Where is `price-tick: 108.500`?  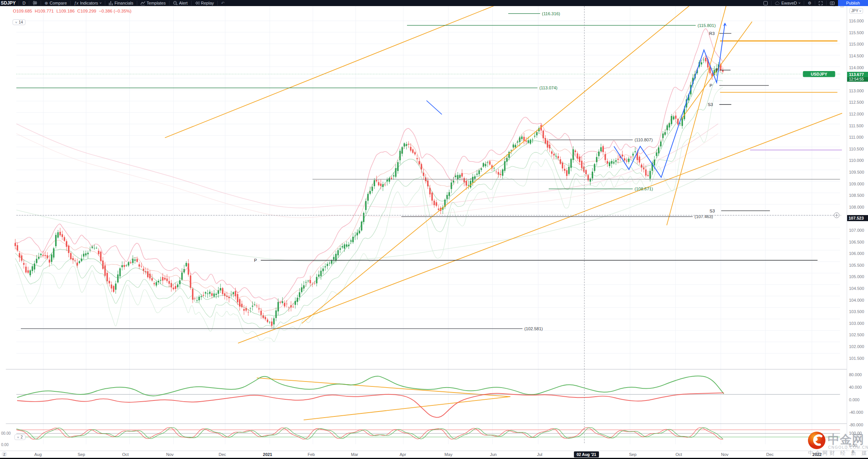 price-tick: 108.500 is located at coordinates (857, 195).